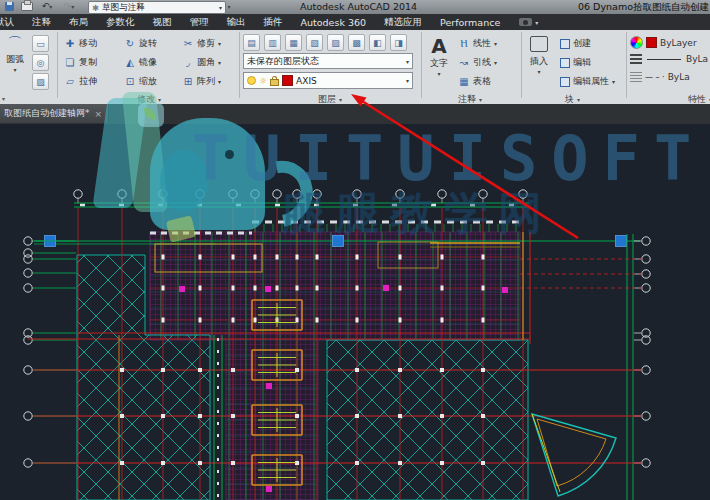 The height and width of the screenshot is (500, 710). Describe the element at coordinates (229, 6) in the screenshot. I see `qat-dropdown-icon: ▾` at that location.